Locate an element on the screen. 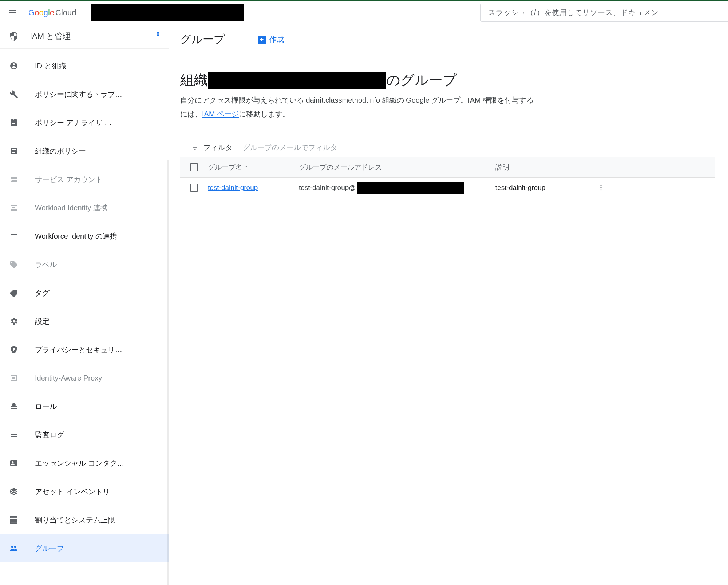  quota-icon is located at coordinates (14, 520).